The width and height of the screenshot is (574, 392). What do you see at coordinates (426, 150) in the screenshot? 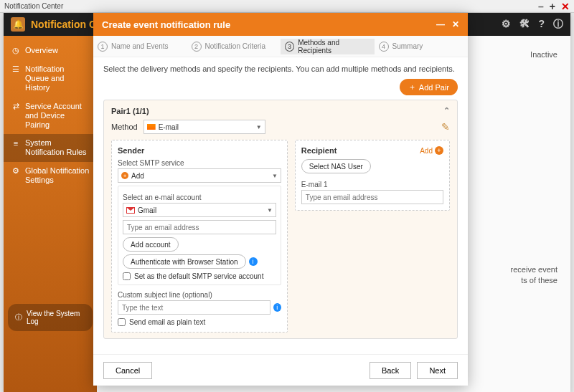
I see `add-link-label: Add` at bounding box center [426, 150].